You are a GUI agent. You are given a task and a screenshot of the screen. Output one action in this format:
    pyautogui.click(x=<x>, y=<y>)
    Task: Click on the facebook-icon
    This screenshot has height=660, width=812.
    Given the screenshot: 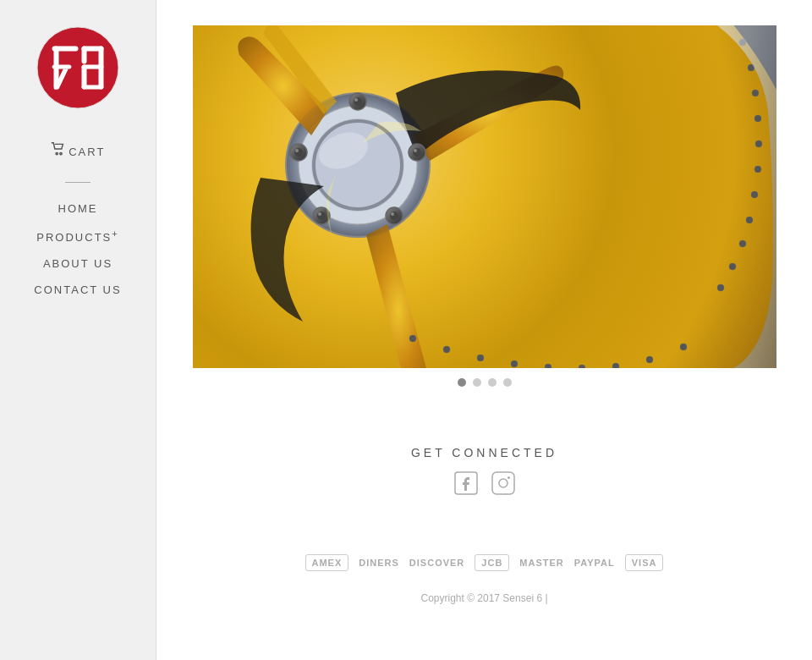 What is the action you would take?
    pyautogui.click(x=466, y=483)
    